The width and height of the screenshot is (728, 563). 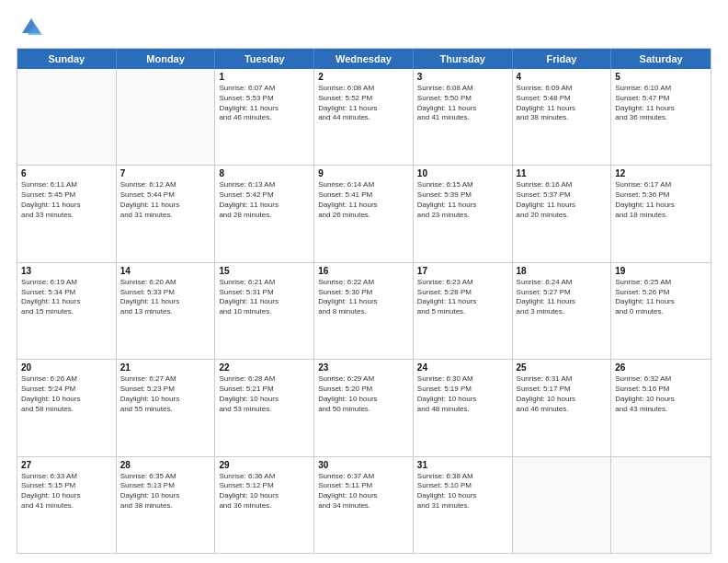 What do you see at coordinates (563, 77) in the screenshot?
I see `day-number: 4` at bounding box center [563, 77].